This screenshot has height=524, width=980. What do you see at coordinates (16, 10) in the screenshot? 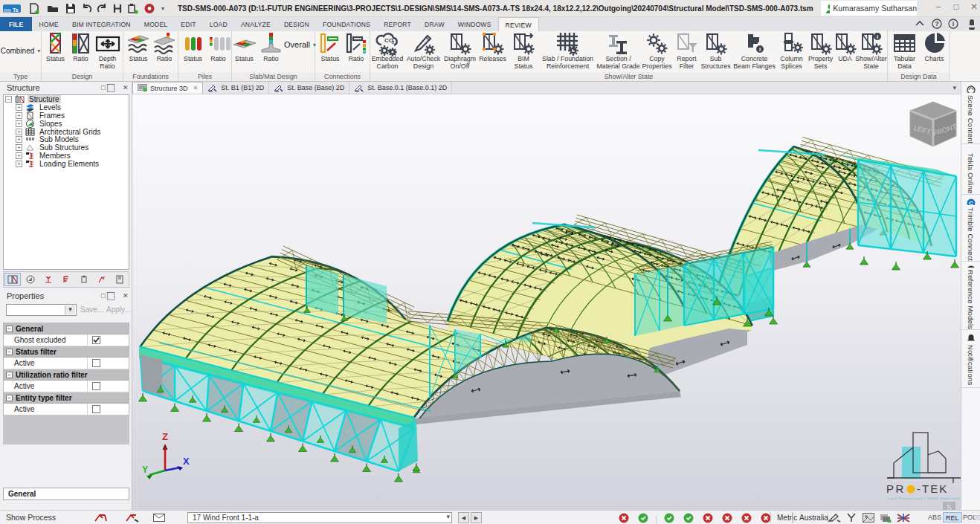
I see `svg-text: Ts` at bounding box center [16, 10].